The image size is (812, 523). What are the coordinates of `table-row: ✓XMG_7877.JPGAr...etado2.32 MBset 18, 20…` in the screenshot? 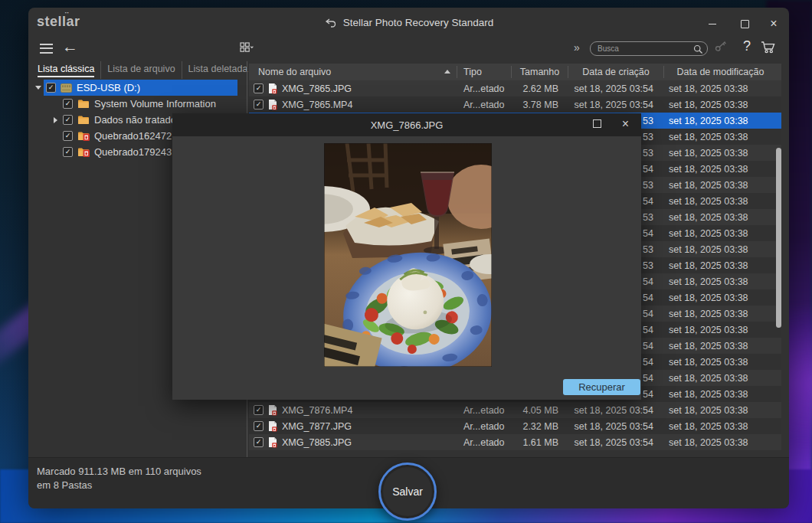 It's located at (515, 426).